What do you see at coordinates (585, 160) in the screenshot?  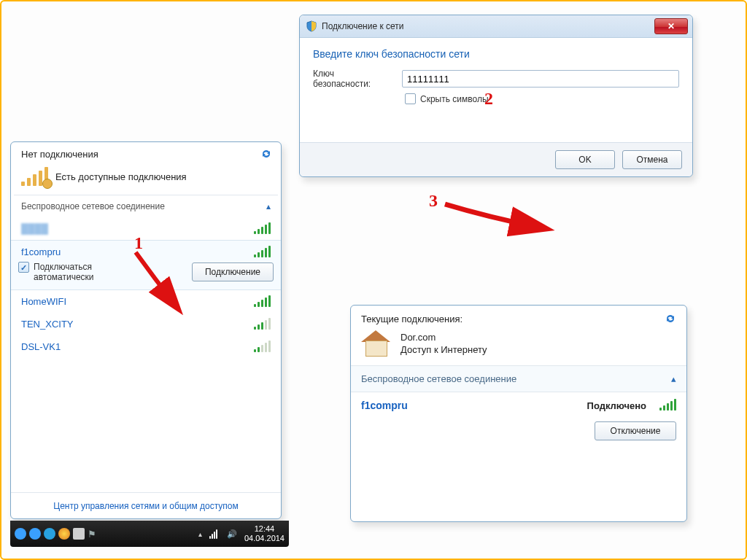 I see `ok-button: OK` at bounding box center [585, 160].